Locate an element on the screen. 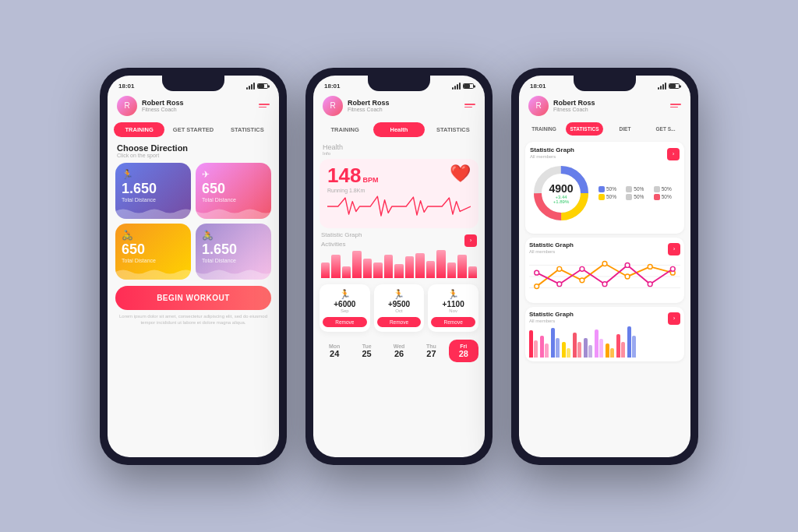 Image resolution: width=798 pixels, height=532 pixels. cal-day-0: Mon 24 is located at coordinates (334, 351).